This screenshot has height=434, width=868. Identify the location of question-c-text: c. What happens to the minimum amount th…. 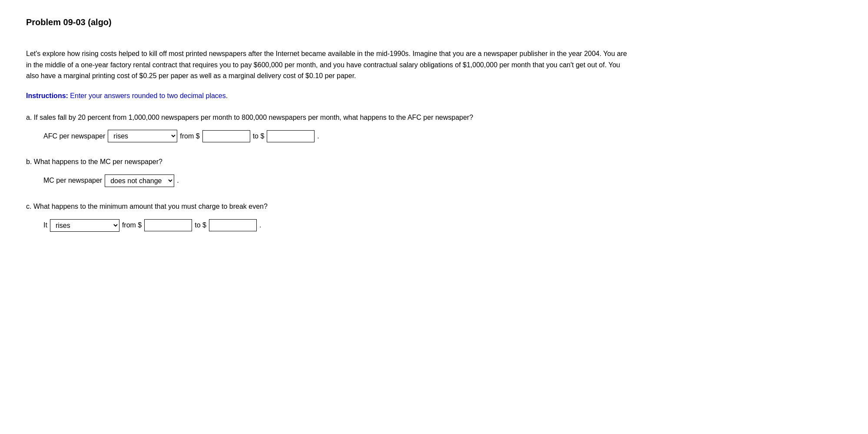
(330, 207).